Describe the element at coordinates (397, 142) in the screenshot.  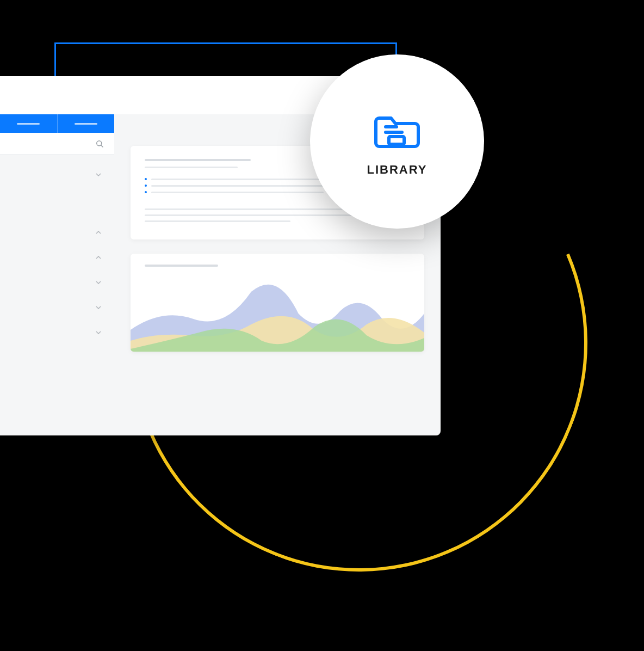
I see `library-callout: LIBRARY` at that location.